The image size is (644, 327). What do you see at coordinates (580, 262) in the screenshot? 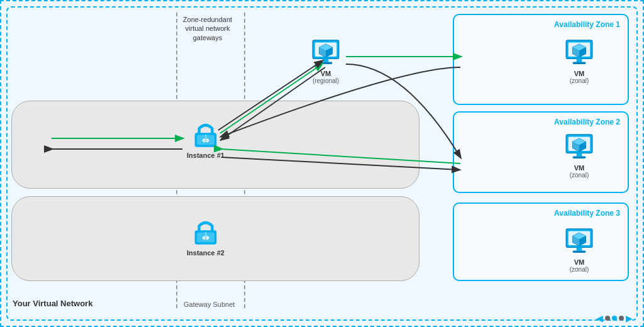
I see `vm-az3-label: VM` at bounding box center [580, 262].